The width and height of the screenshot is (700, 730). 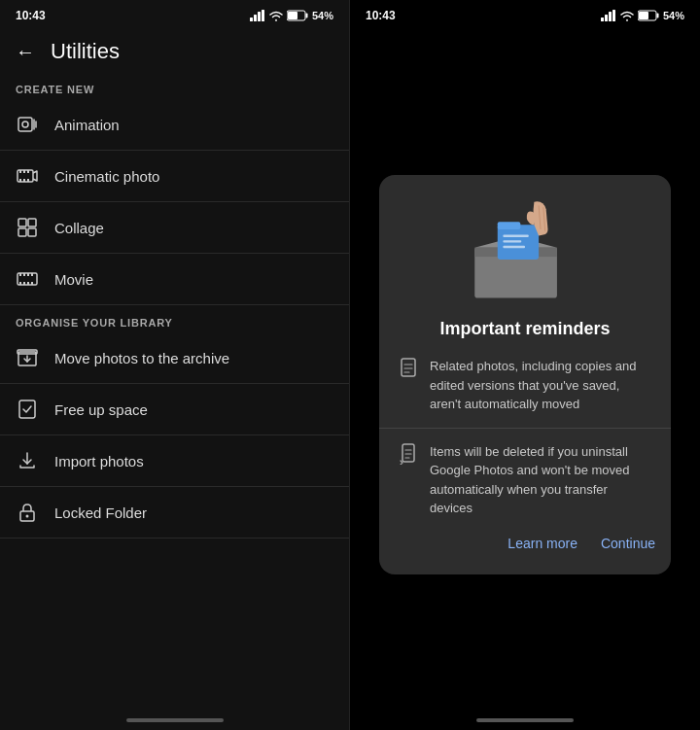 I want to click on menu-item-archive: Move photos to the archive, so click(x=175, y=358).